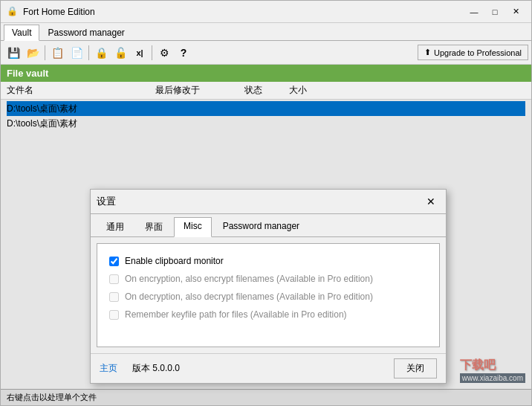 The image size is (532, 406). I want to click on col-header-status: 状态, so click(267, 91).